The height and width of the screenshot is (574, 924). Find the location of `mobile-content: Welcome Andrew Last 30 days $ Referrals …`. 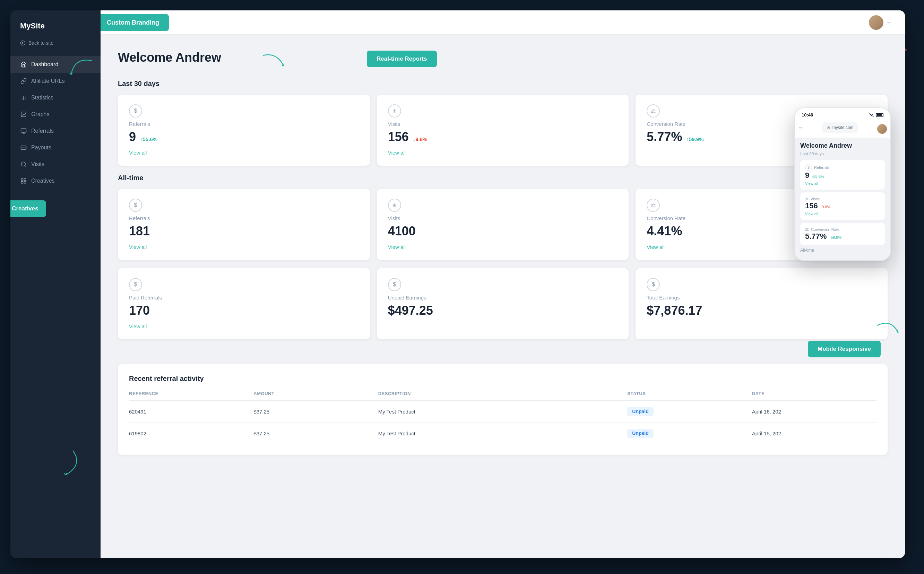

mobile-content: Welcome Andrew Last 30 days $ Referrals … is located at coordinates (842, 199).